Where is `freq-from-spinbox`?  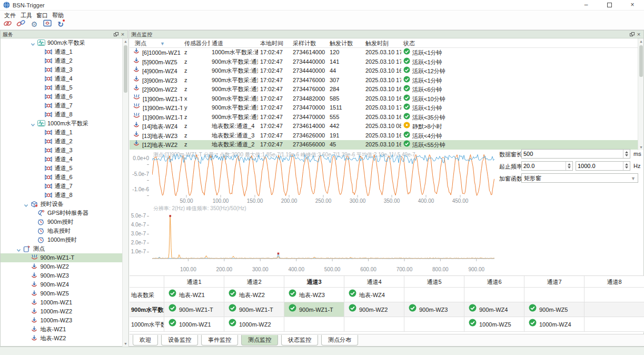
freq-from-spinbox is located at coordinates (547, 166).